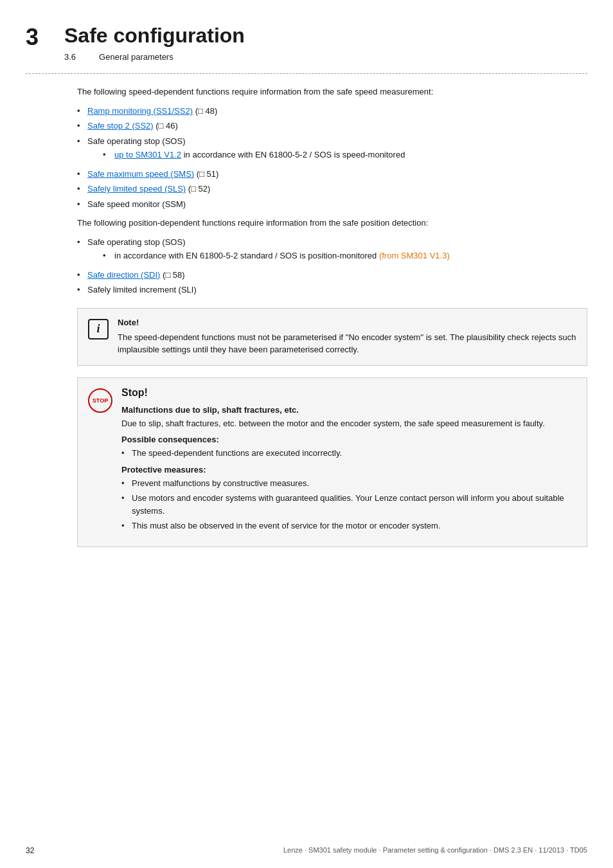 The image size is (613, 868). I want to click on sls-link: Safely limited speed (SLS), so click(136, 189).